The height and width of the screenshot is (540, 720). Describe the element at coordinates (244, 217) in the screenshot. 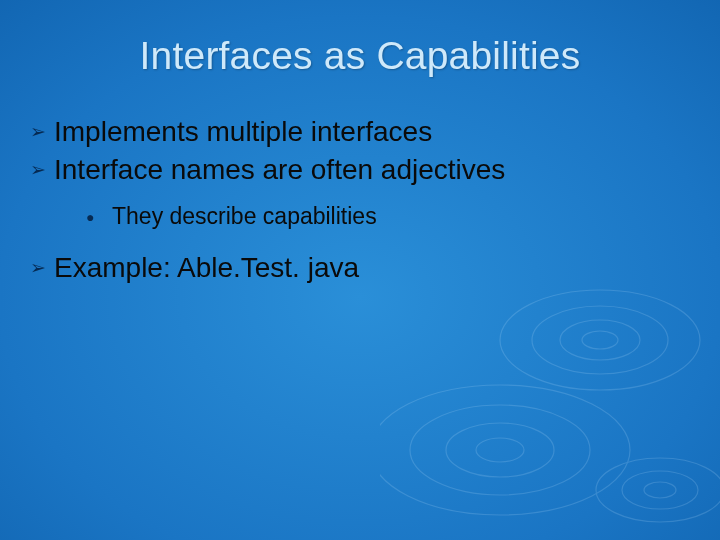

I see `sub-bullet-text: They describe capabilities` at that location.